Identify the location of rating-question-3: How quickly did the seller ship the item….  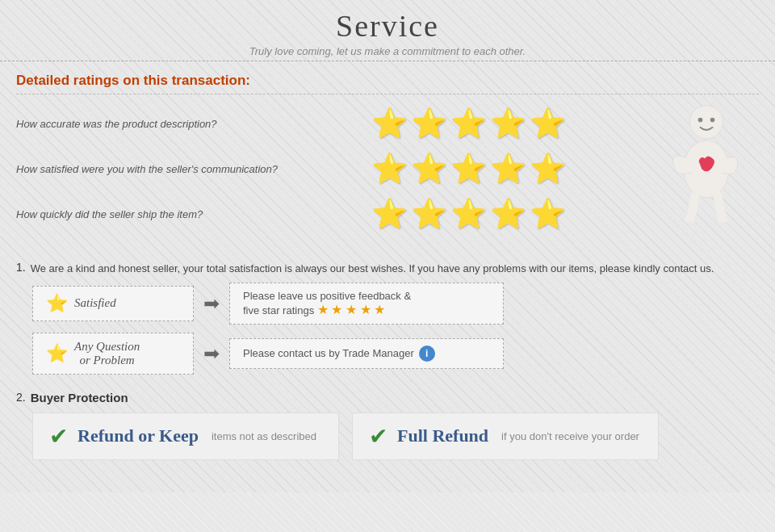
(190, 215).